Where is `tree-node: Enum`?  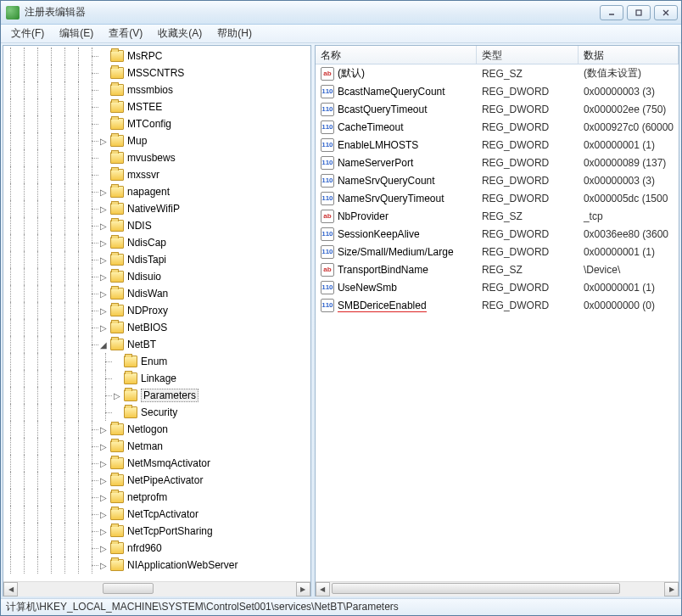 tree-node: Enum is located at coordinates (157, 361).